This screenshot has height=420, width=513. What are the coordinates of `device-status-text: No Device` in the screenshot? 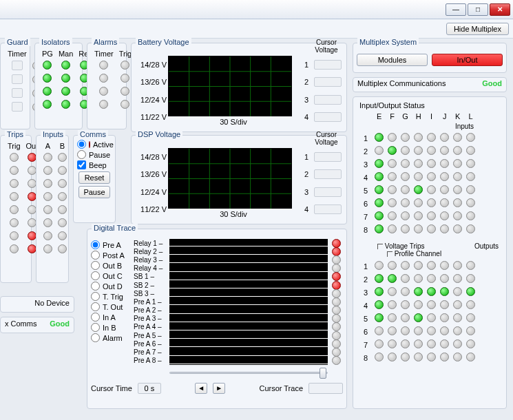 It's located at (52, 303).